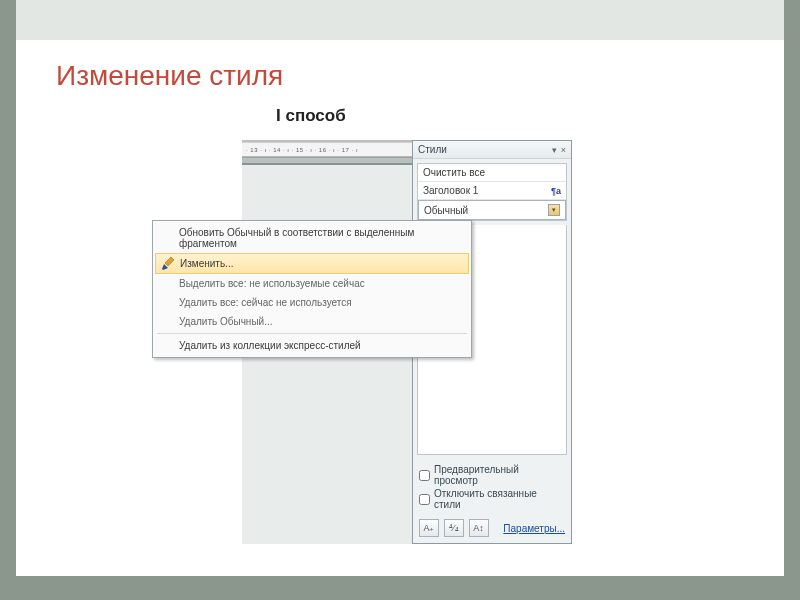  What do you see at coordinates (446, 210) in the screenshot?
I see `style-item-label: Обычный` at bounding box center [446, 210].